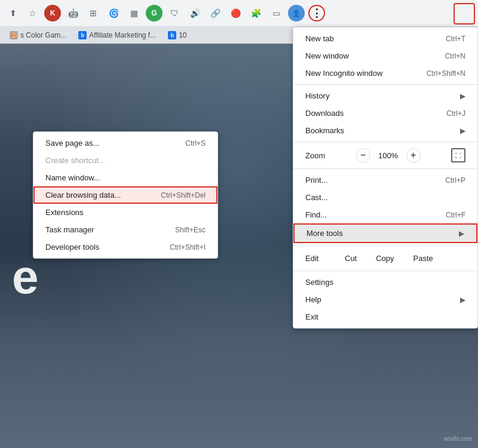 The width and height of the screenshot is (478, 448). Describe the element at coordinates (23, 13) in the screenshot. I see `nav-icons: ⬆ ☆` at that location.